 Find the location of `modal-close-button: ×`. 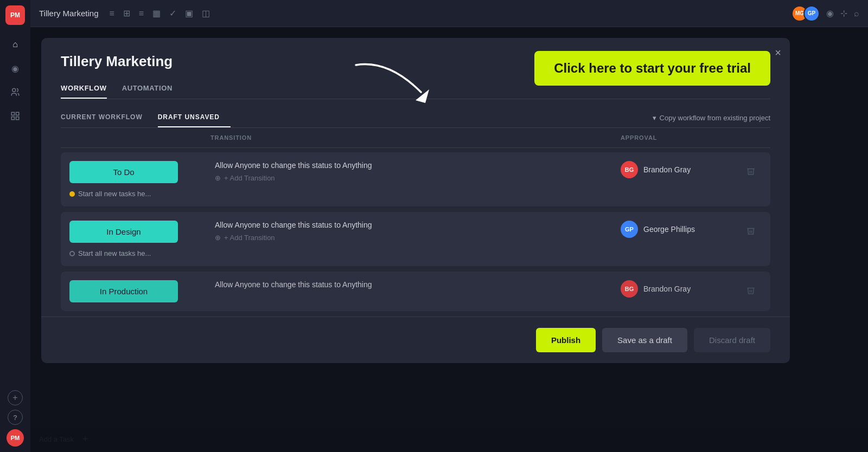

modal-close-button: × is located at coordinates (778, 53).